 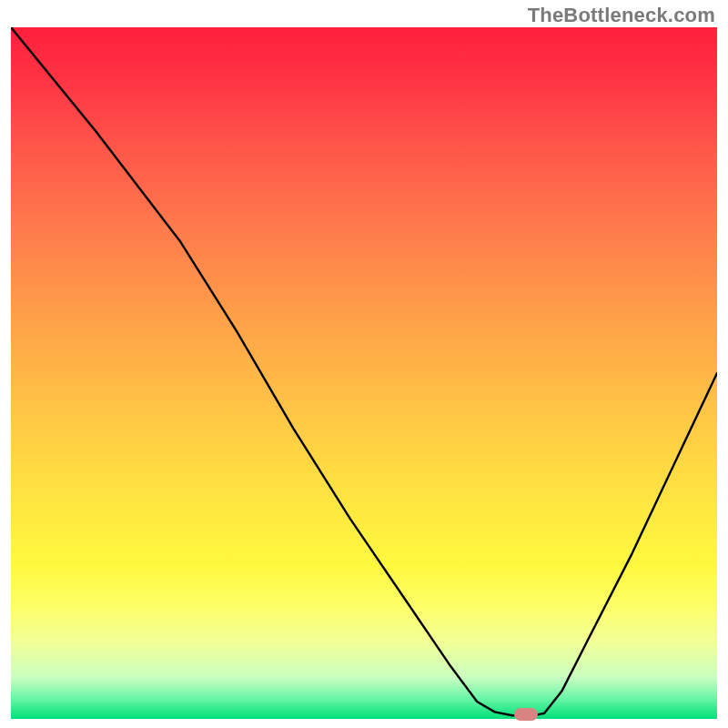 What do you see at coordinates (526, 714) in the screenshot?
I see `optimum-marker` at bounding box center [526, 714].